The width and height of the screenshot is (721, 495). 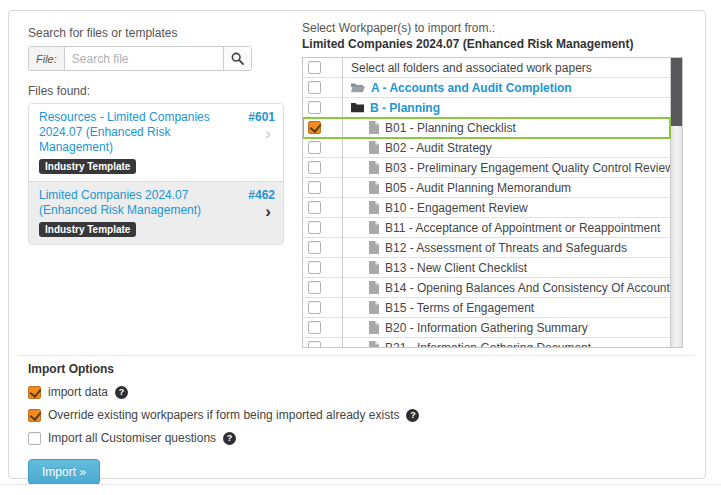 What do you see at coordinates (522, 228) in the screenshot?
I see `row-label: B11 - Acceptance of Appointment or Reapp…` at bounding box center [522, 228].